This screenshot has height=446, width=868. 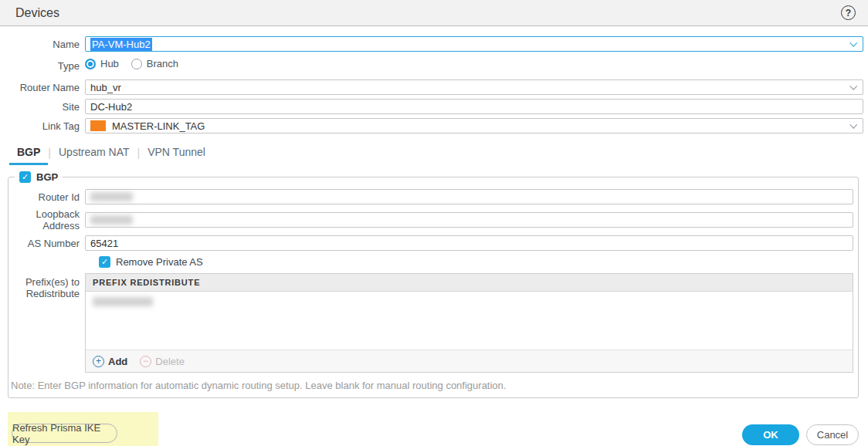 I want to click on name-row: Name PA-VM-Hub2, so click(x=432, y=44).